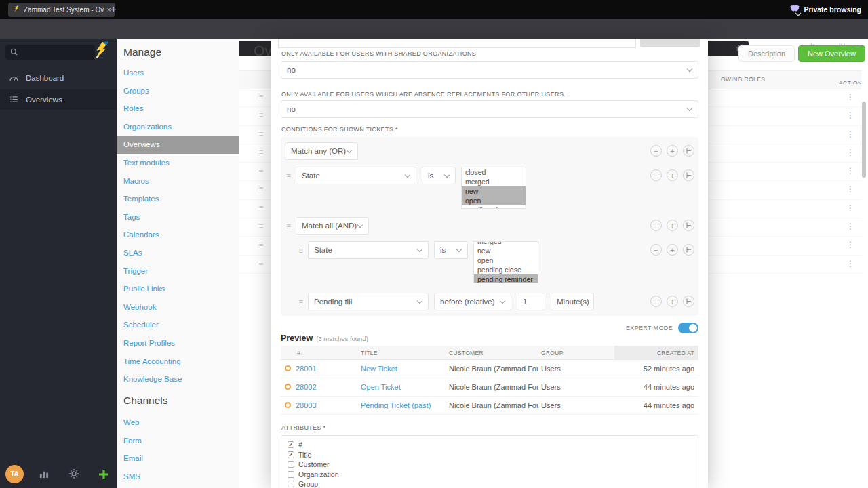 The height and width of the screenshot is (488, 868). Describe the element at coordinates (178, 423) in the screenshot. I see `channel-item-web: Web` at that location.